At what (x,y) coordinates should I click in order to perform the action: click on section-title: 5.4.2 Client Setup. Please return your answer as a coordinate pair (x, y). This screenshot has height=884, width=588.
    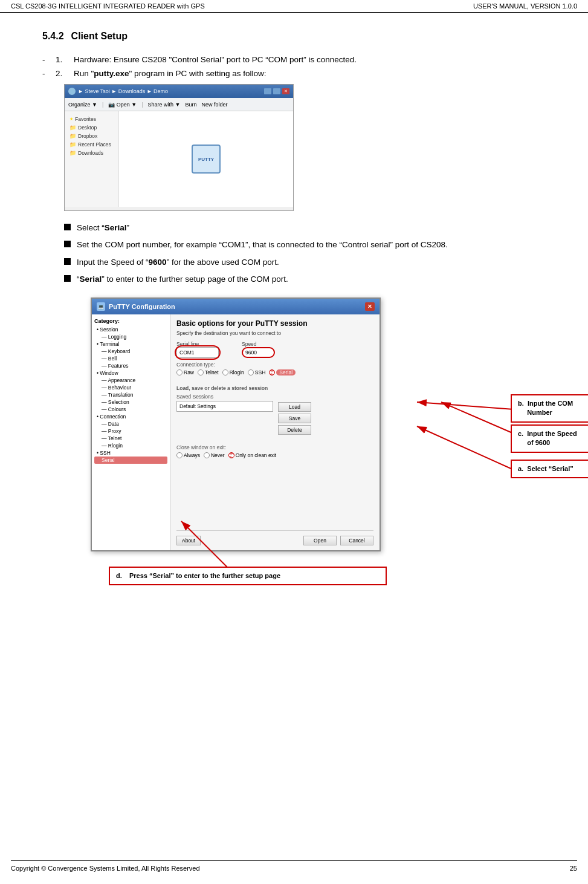
    Looking at the image, I should click on (297, 36).